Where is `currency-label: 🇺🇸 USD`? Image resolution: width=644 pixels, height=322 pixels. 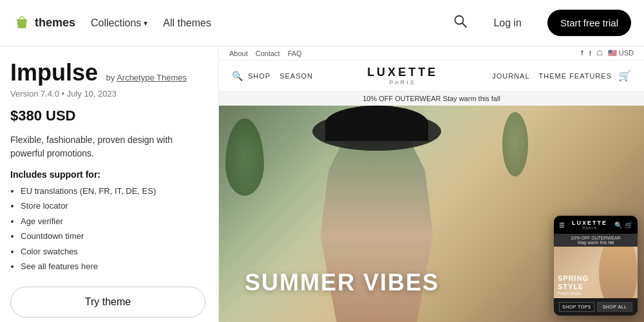
currency-label: 🇺🇸 USD is located at coordinates (621, 53).